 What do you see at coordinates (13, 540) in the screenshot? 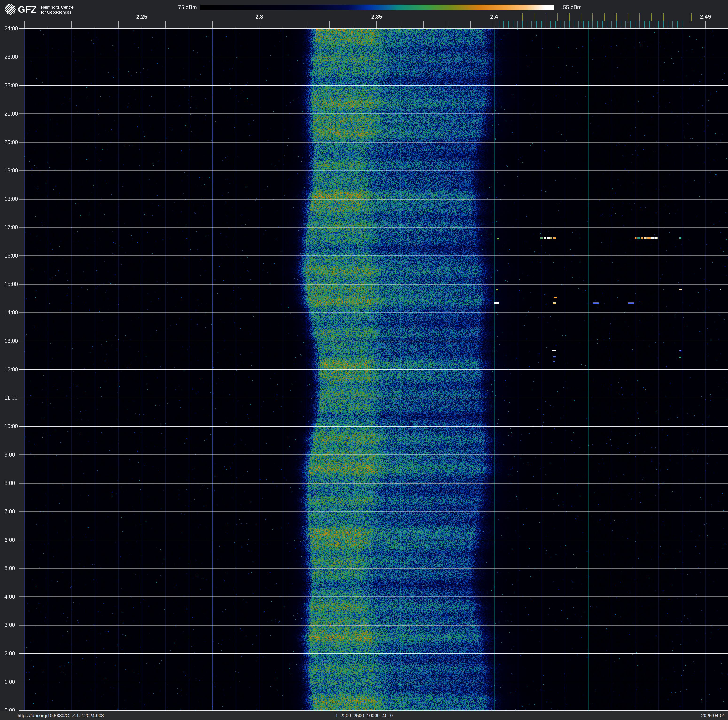
I see `time-axis-label: 6:00` at bounding box center [13, 540].